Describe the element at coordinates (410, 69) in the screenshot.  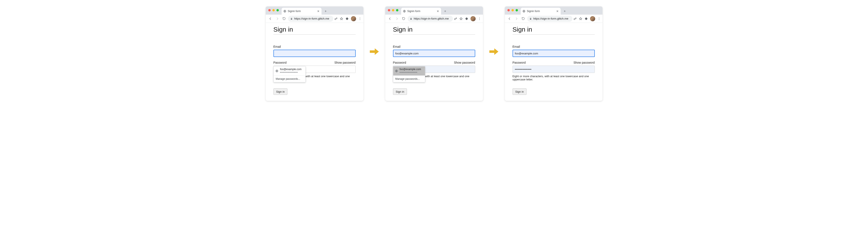
I see `autofill-email: foo@example.com` at that location.